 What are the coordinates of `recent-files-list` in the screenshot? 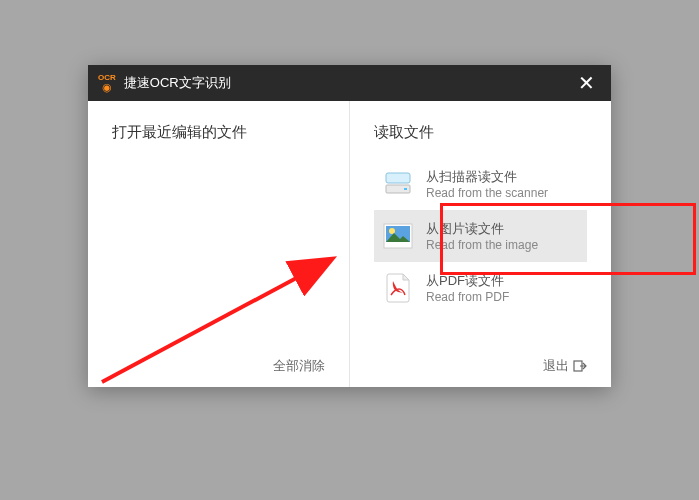 It's located at (218, 258).